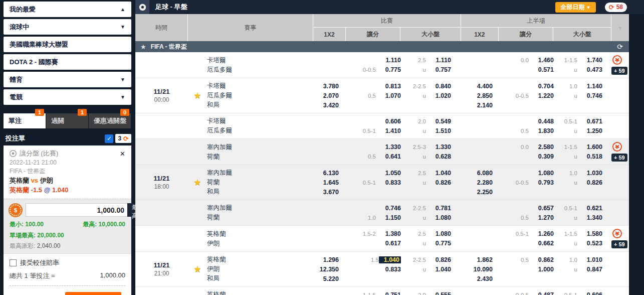 This screenshot has width=644, height=295. What do you see at coordinates (388, 218) in the screenshot?
I see `odds-value: 1.150` at bounding box center [388, 218].